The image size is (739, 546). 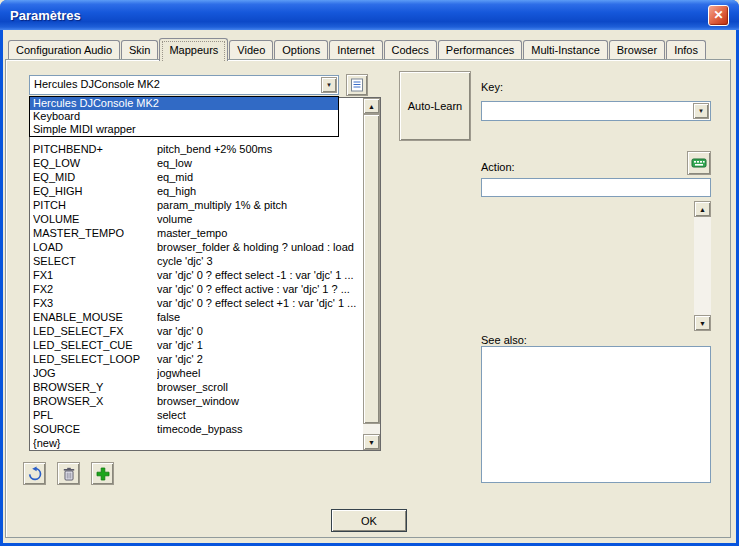 What do you see at coordinates (198, 261) in the screenshot?
I see `mapping-row: SELECTcycle 'djc' 3` at bounding box center [198, 261].